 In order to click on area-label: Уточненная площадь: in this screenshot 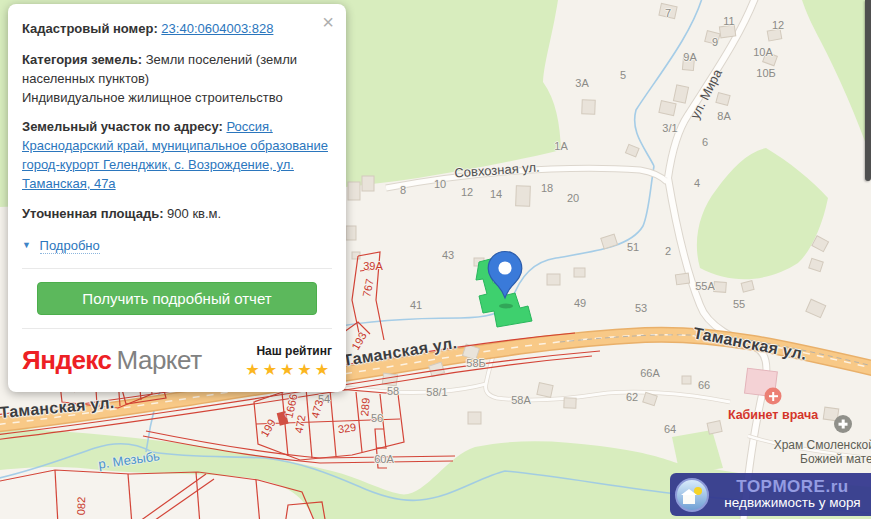, I will do `click(92, 214)`.